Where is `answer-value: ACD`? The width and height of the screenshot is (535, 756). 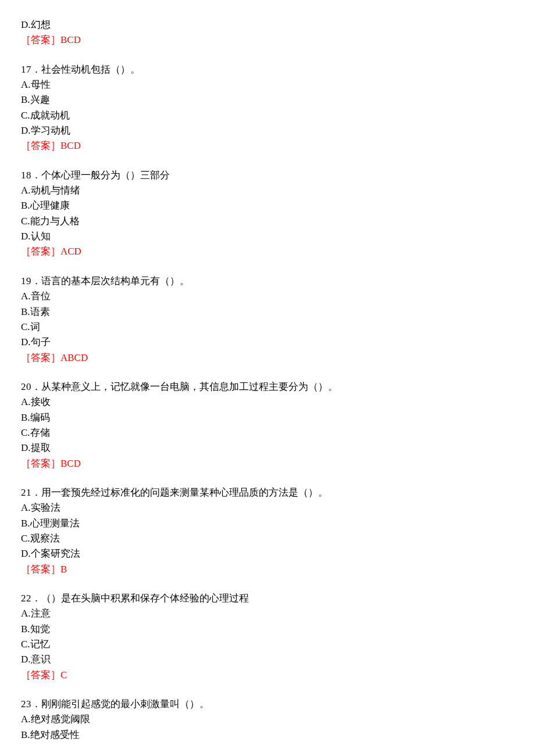 answer-value: ACD is located at coordinates (71, 251).